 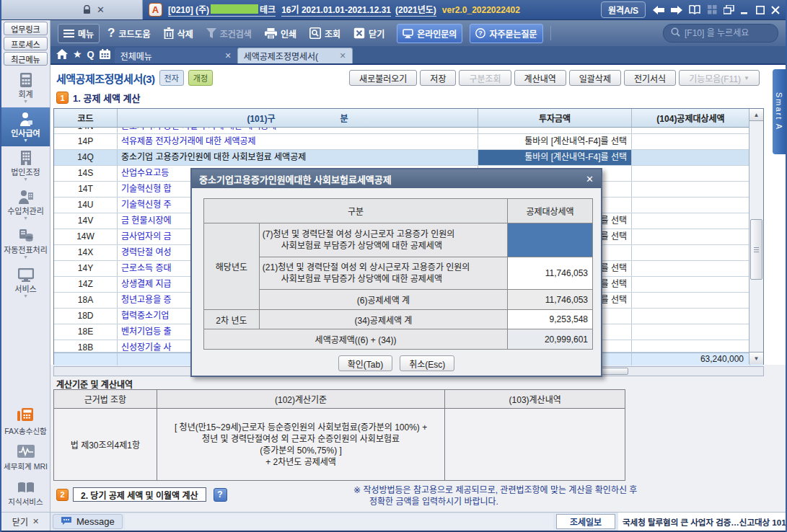 What do you see at coordinates (430, 33) in the screenshot?
I see `online-inquiry-button: 온라인문의` at bounding box center [430, 33].